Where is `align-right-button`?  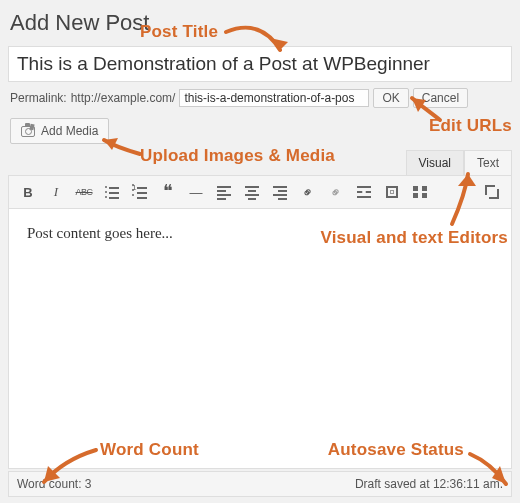 align-right-button is located at coordinates (280, 192).